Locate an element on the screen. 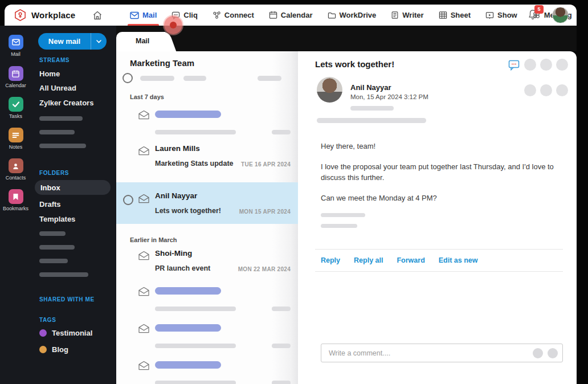 This screenshot has height=384, width=588. notifications-bell-icon: 5 is located at coordinates (533, 15).